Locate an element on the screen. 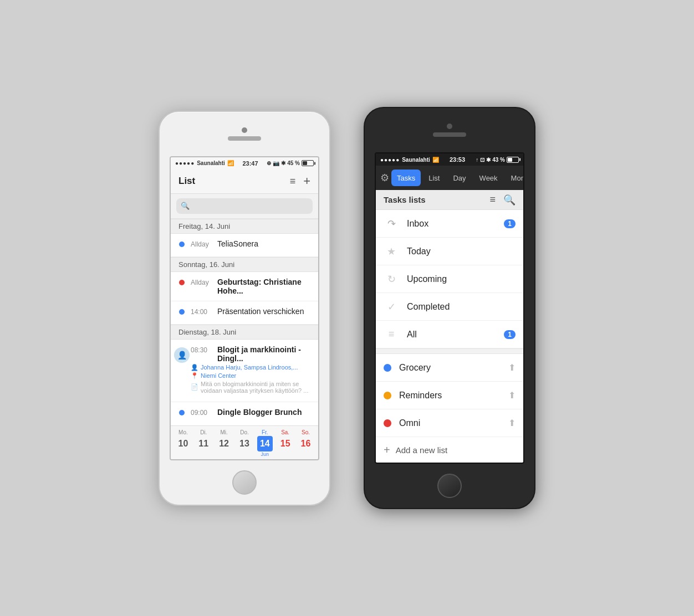  calendar-bar: Mo. 10 Di. 11 Mi. 12 Do. 13 Fr. 14 Jun S… is located at coordinates (244, 442).